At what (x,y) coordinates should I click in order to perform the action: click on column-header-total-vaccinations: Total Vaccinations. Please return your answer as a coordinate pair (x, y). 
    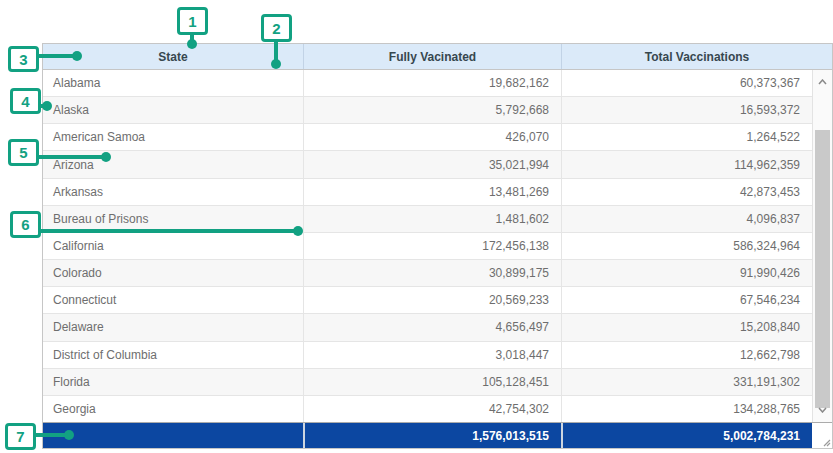
    Looking at the image, I should click on (696, 56).